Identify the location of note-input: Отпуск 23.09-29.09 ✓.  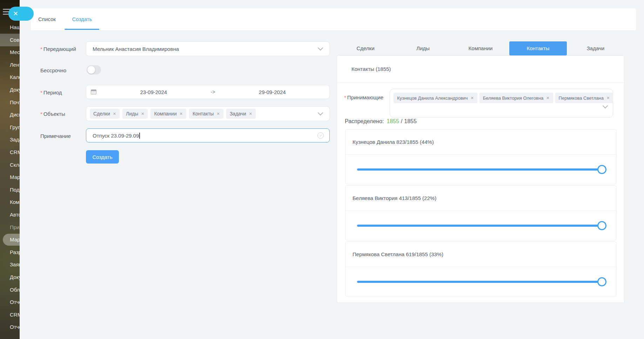
(208, 135).